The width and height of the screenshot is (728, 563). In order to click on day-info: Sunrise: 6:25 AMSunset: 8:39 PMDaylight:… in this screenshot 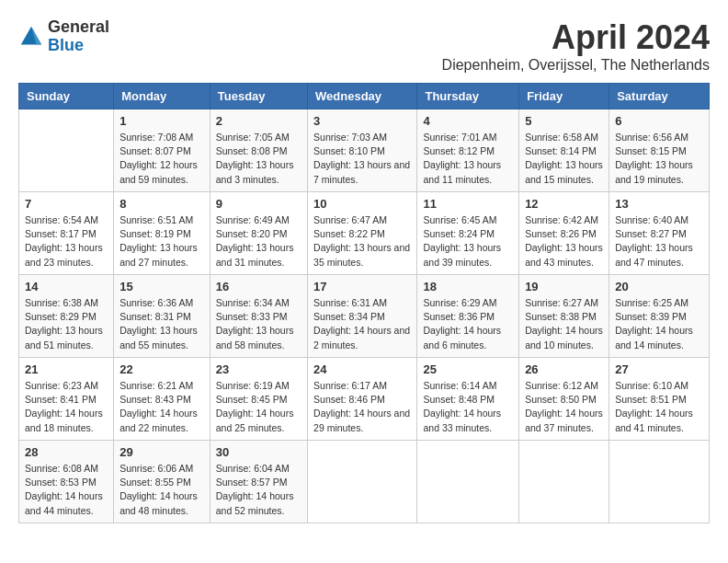, I will do `click(659, 324)`.